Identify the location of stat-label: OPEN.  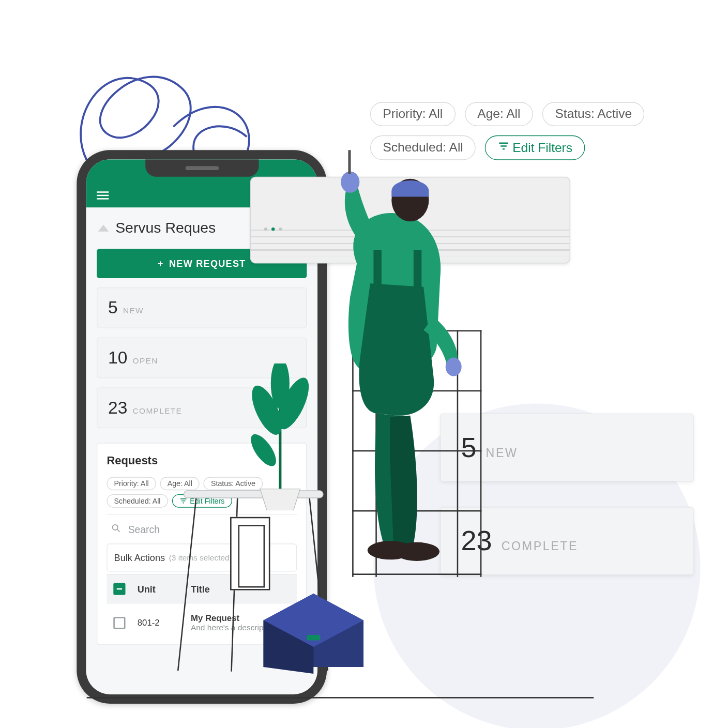
(146, 361).